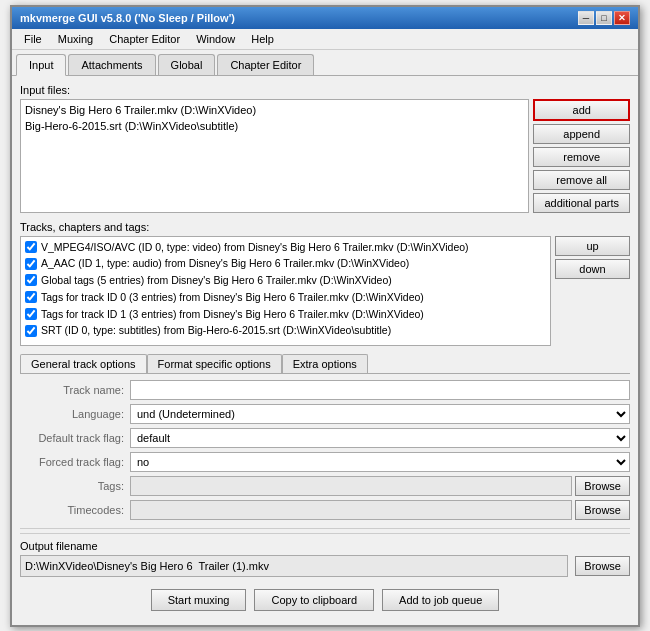 Image resolution: width=650 pixels, height=631 pixels. Describe the element at coordinates (75, 414) in the screenshot. I see `language-label: Language:` at that location.